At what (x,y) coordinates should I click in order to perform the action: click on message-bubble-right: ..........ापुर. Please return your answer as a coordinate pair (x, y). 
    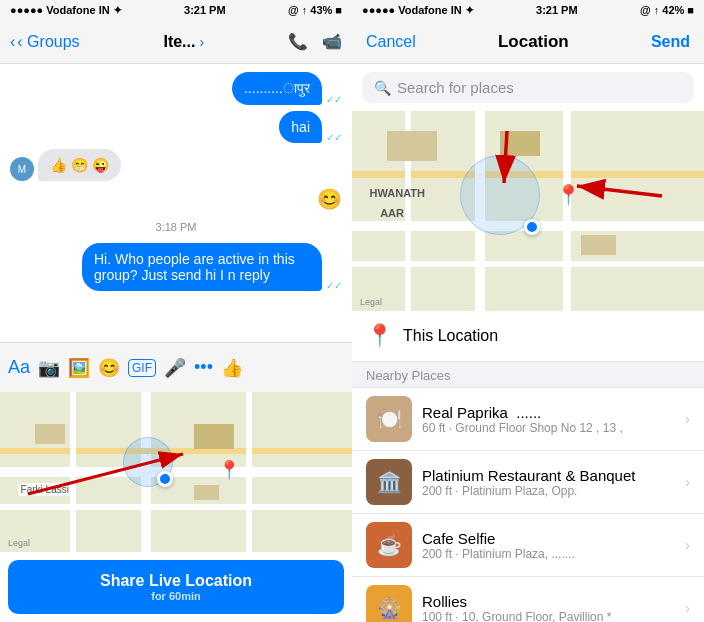
    Looking at the image, I should click on (277, 88).